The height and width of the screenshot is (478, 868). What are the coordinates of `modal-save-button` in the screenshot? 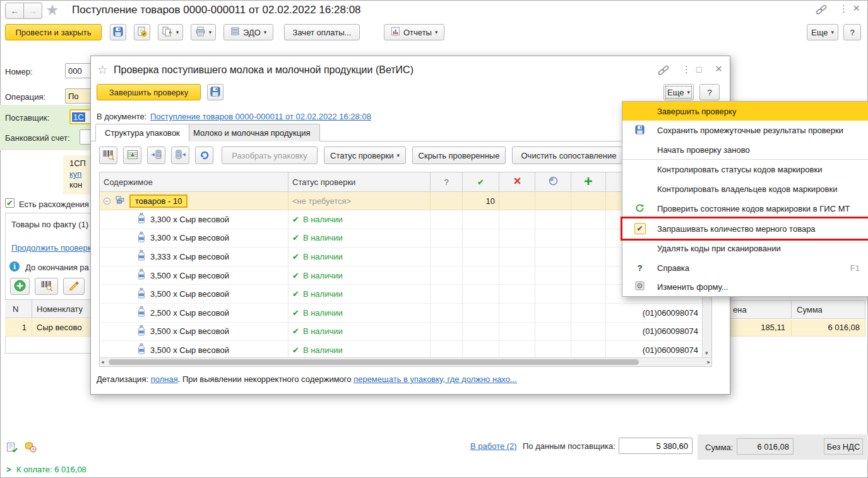 It's located at (215, 92).